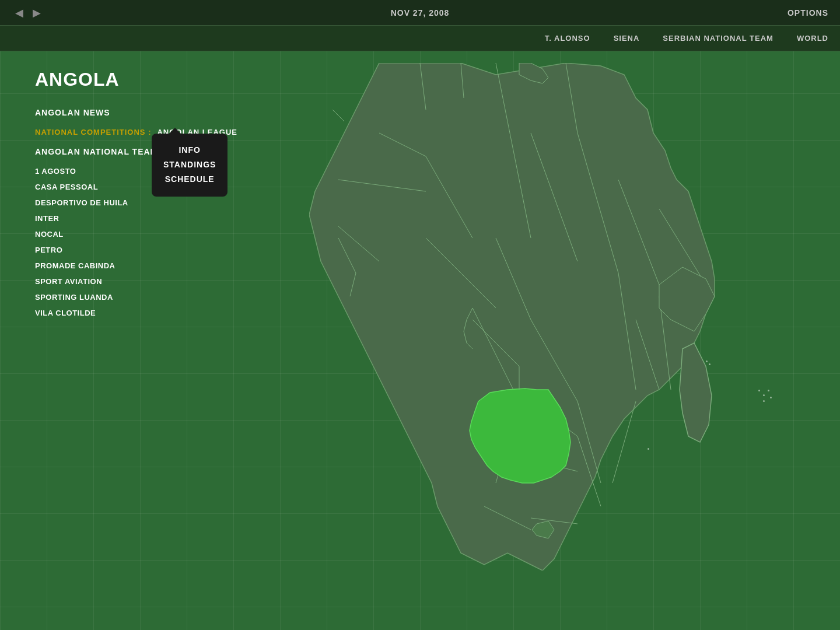 The height and width of the screenshot is (630, 840). I want to click on national-competitions-label: NATIONAL COMPETITIONS :, so click(93, 132).